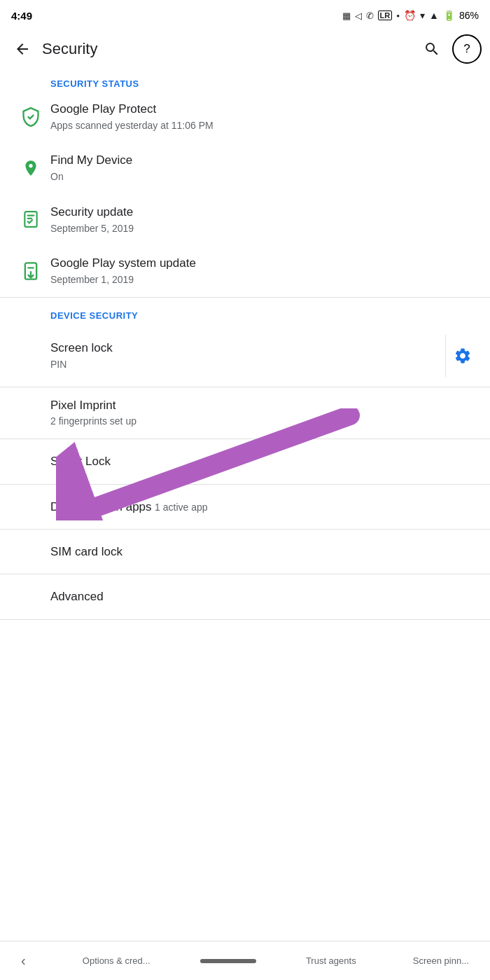  I want to click on sim-card-lock-item: SIM card lock, so click(245, 552).